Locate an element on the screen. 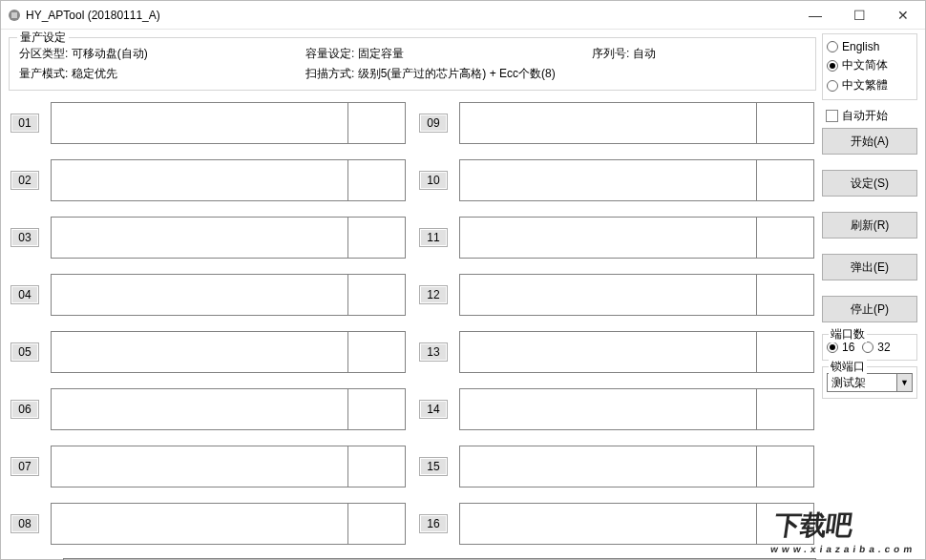  port-16-label: 16 is located at coordinates (848, 347).